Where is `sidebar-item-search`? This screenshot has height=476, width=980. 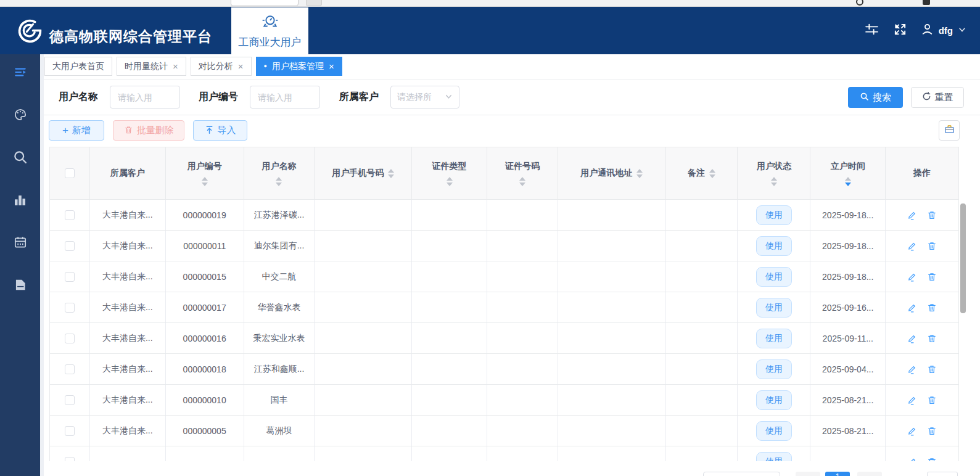
sidebar-item-search is located at coordinates (20, 158).